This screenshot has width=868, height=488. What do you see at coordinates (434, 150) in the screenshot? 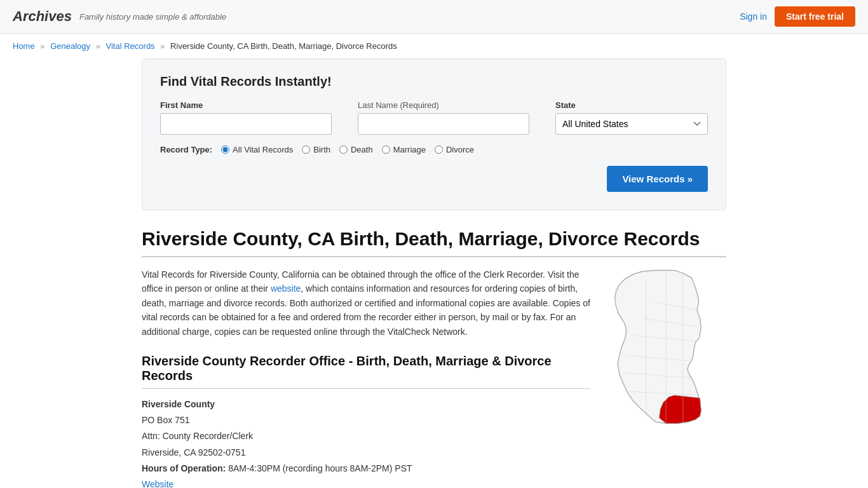
I see `record-type-row: Record Type: All Vital Records Birth Dea…` at bounding box center [434, 150].